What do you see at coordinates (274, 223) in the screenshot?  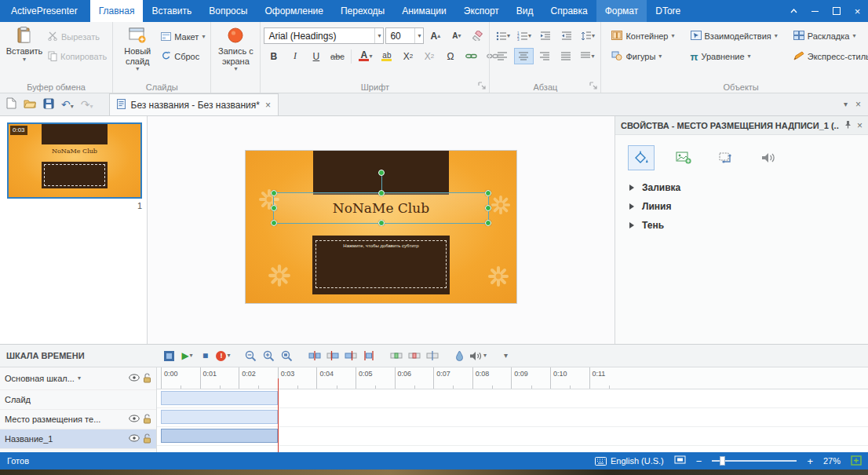 I see `resize-handle-sw` at bounding box center [274, 223].